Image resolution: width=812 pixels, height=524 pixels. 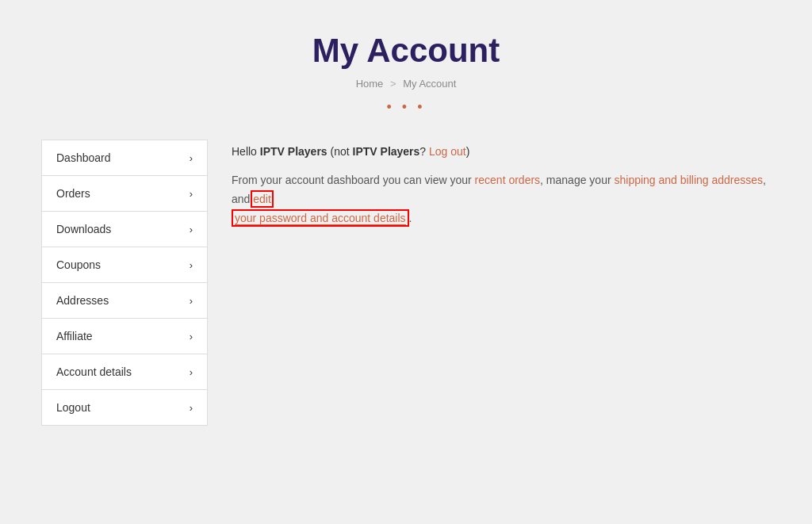 I want to click on chevron-icon-orders: ›, so click(x=191, y=193).